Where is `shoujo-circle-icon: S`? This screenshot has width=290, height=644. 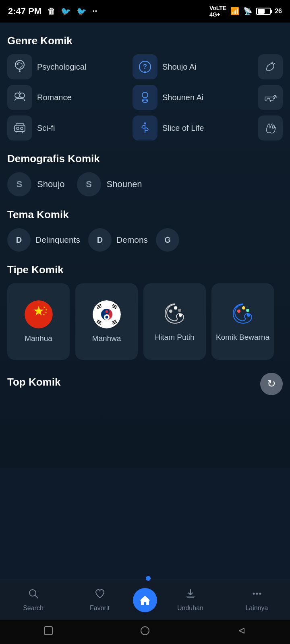
shoujo-circle-icon: S is located at coordinates (19, 184).